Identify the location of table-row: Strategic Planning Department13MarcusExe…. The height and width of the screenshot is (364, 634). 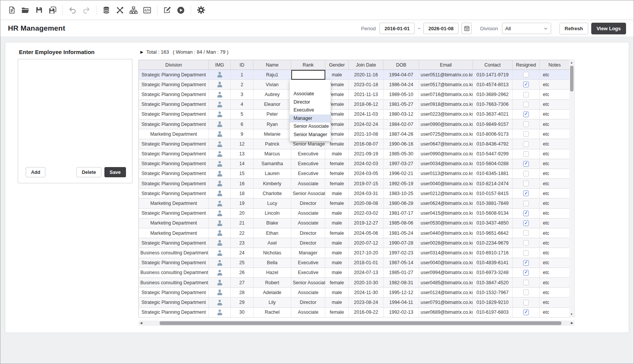
(354, 154).